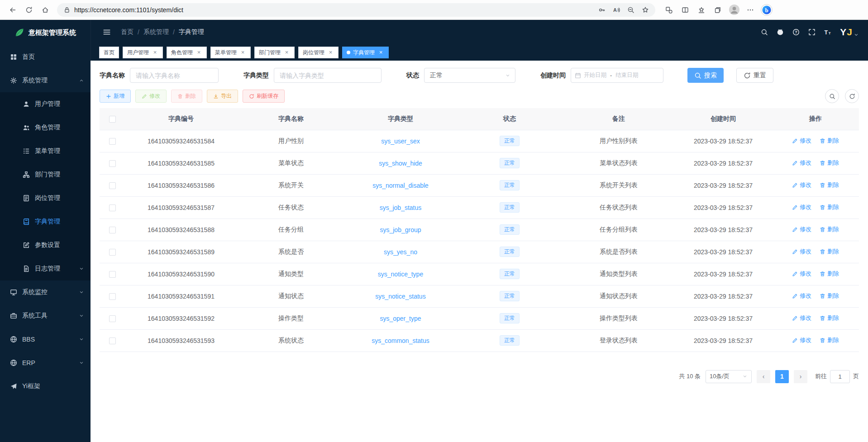 This screenshot has width=868, height=442. Describe the element at coordinates (156, 32) in the screenshot. I see `breadcrumb-item-1: 系统管理` at that location.